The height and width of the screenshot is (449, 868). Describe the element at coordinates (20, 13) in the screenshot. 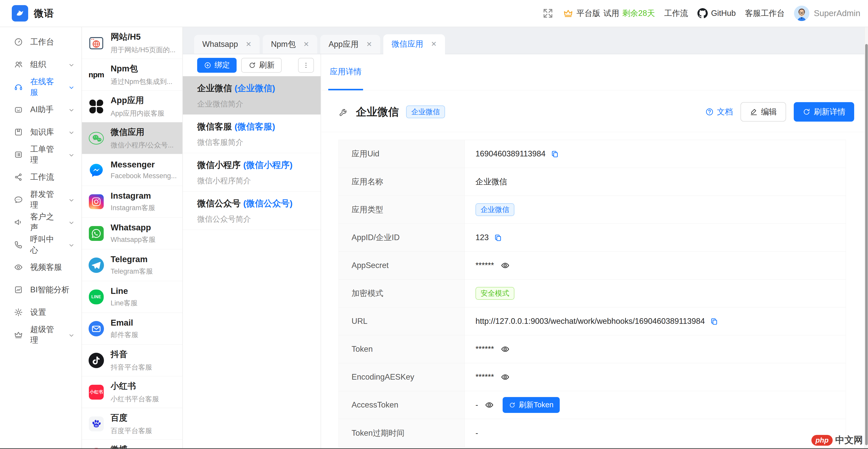

I see `app-logo` at that location.